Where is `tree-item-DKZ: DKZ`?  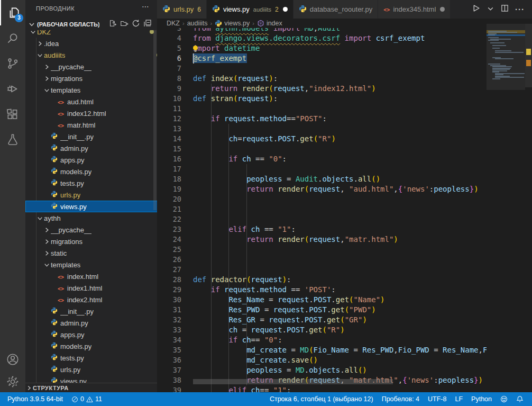 tree-item-DKZ: DKZ is located at coordinates (91, 34).